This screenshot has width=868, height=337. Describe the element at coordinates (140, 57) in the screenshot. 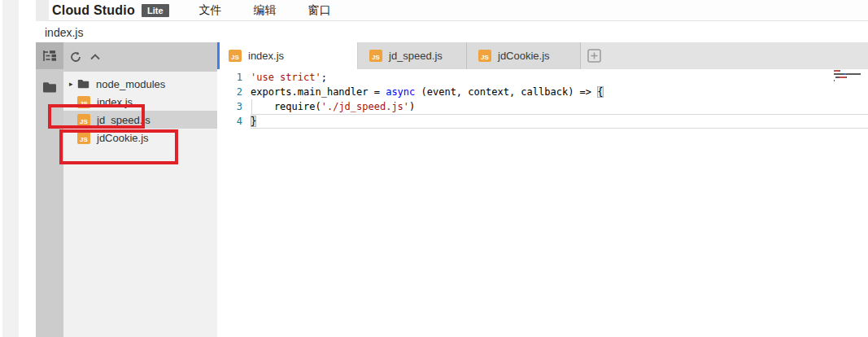

I see `explorer-toolbar` at that location.